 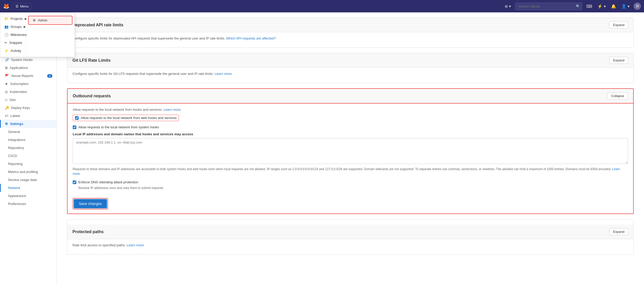 I want to click on sidebar-item-subscription: ★ Subscription, so click(x=28, y=84).